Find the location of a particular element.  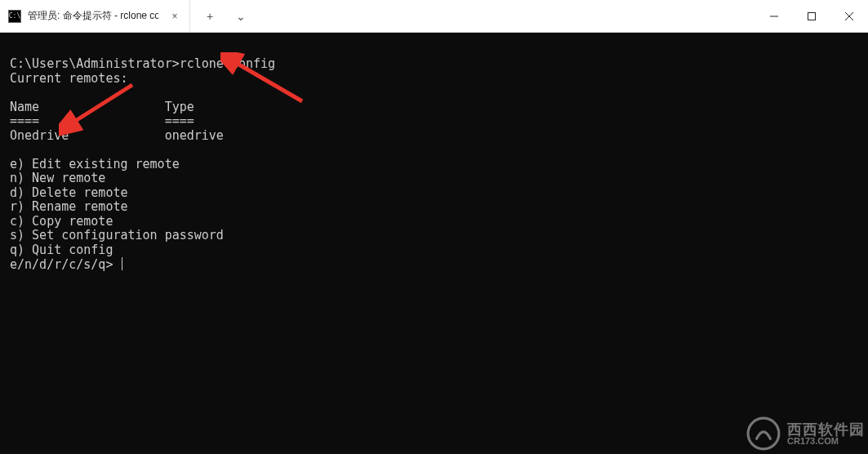

menu-item: c) Copy remote is located at coordinates (61, 221).